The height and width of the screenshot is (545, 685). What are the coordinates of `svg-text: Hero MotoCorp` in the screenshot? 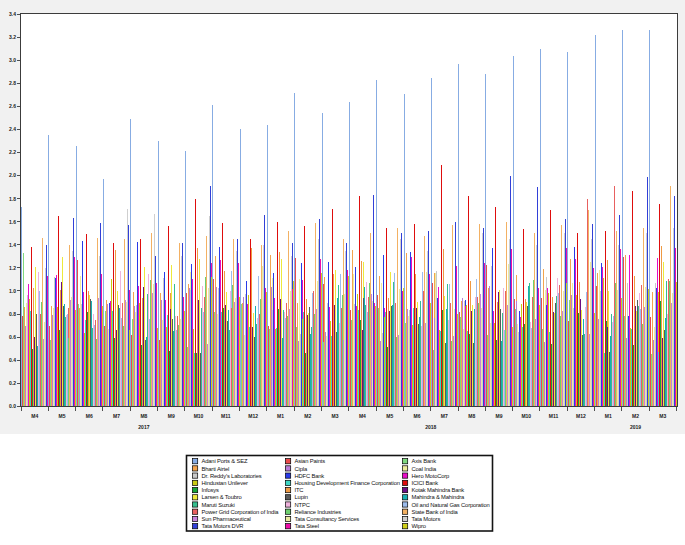 It's located at (431, 476).